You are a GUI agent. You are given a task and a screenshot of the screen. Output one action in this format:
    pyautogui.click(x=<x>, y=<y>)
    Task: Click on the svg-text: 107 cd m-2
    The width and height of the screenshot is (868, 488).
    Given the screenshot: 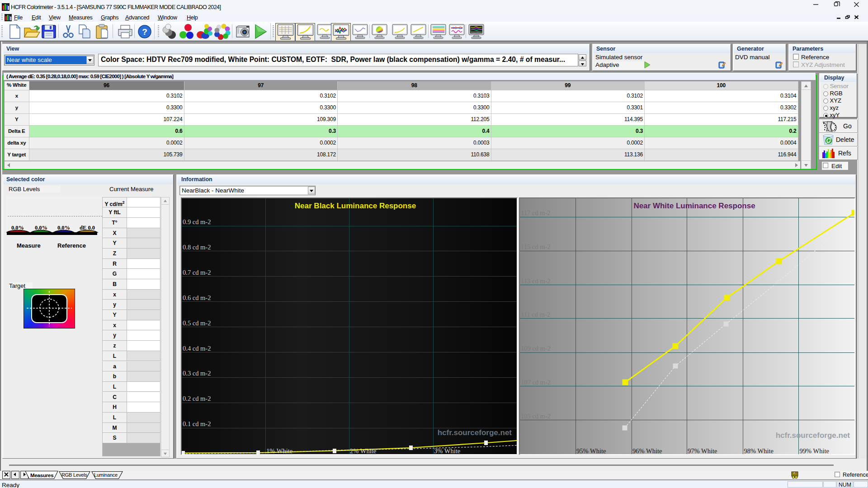 What is the action you would take?
    pyautogui.click(x=536, y=382)
    